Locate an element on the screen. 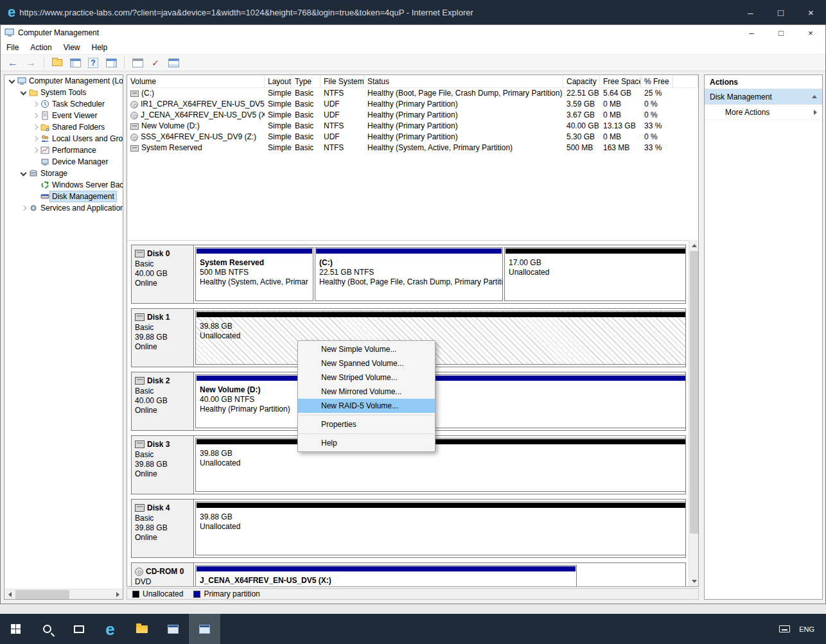 This screenshot has height=644, width=826. cdrom-0-label: CD-ROM 0 DVD 3.67 GB is located at coordinates (163, 575).